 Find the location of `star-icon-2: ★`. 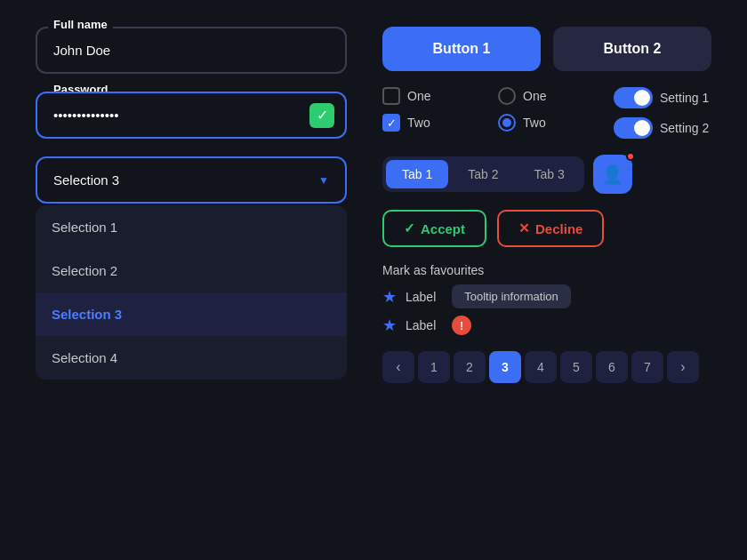

star-icon-2: ★ is located at coordinates (390, 325).